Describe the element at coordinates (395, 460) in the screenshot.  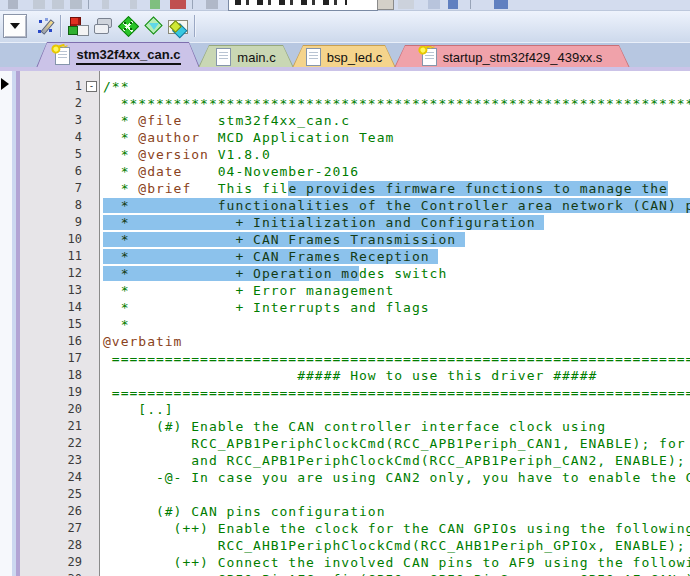
I see `code-line: and RCC_APB1PeriphClockCmd(RCC_APB1Perip…` at that location.